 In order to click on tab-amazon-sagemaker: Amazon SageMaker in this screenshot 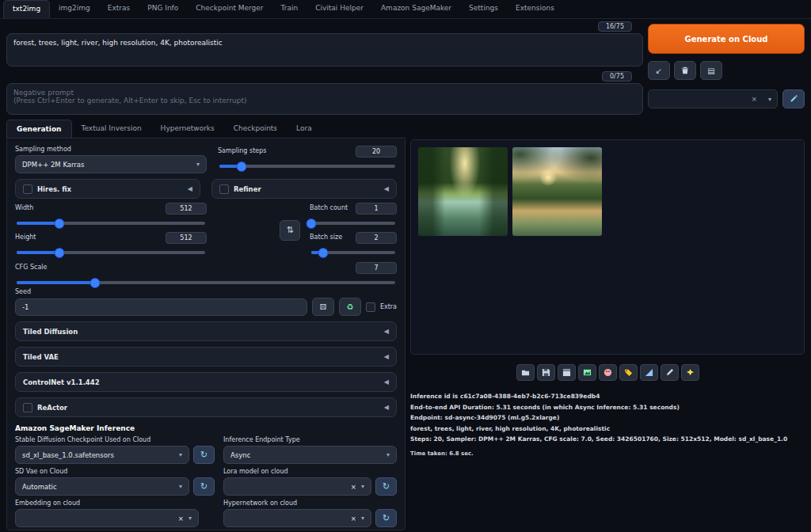, I will do `click(417, 10)`.